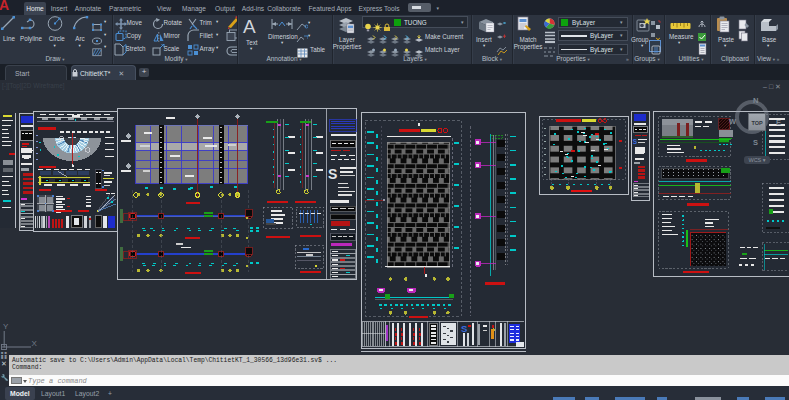  What do you see at coordinates (6, 326) in the screenshot?
I see `svg-text: Y` at bounding box center [6, 326].